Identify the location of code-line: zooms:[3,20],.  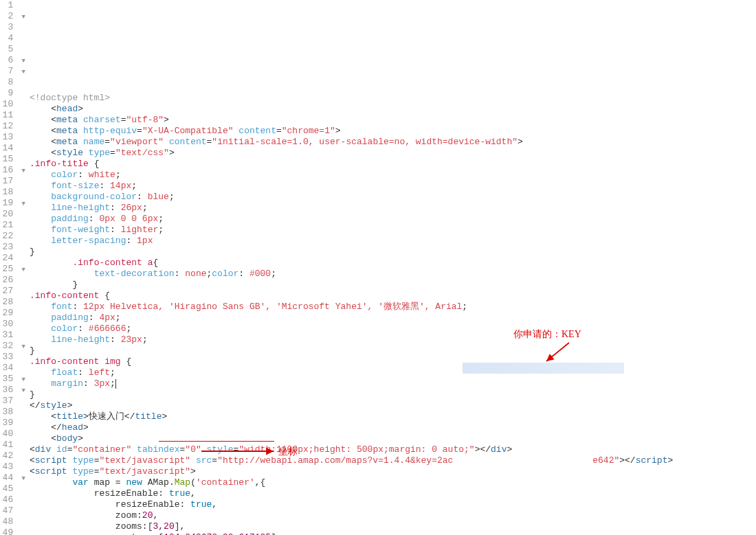
(393, 527).